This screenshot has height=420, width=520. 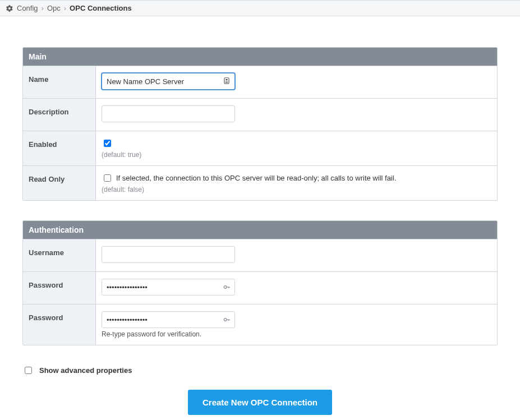 I want to click on enabled-checkbox, so click(x=108, y=144).